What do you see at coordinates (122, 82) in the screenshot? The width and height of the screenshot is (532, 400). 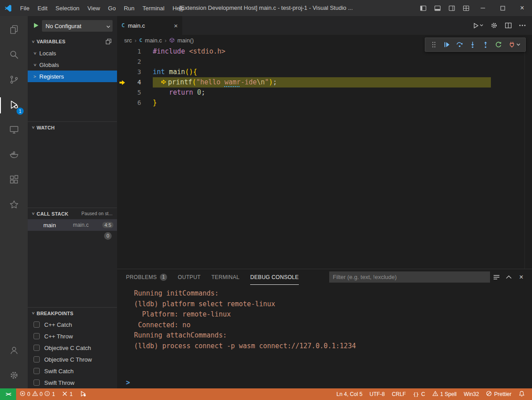 I see `current-line-arrow-icon` at bounding box center [122, 82].